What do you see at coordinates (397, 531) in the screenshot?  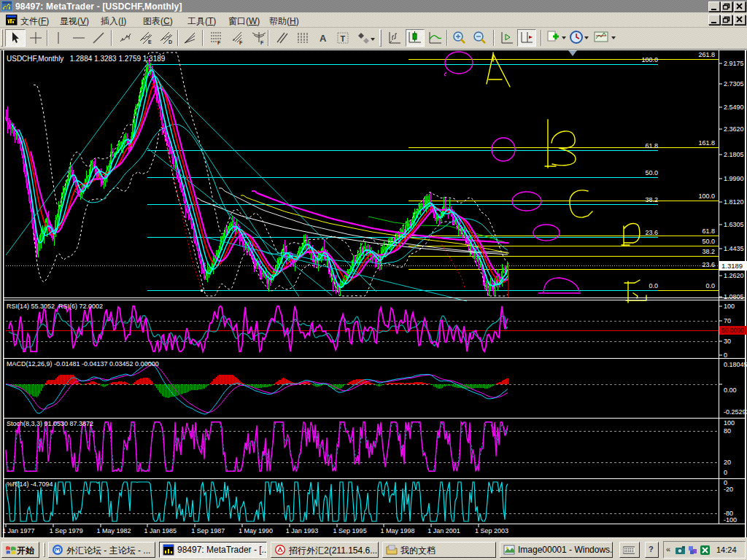 I see `svg-text: 1 May 1998` at bounding box center [397, 531].